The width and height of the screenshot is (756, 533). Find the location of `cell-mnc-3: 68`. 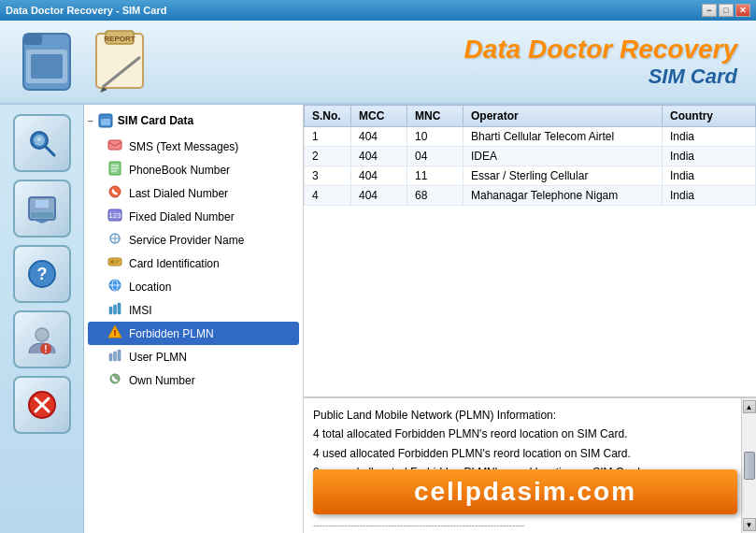

cell-mnc-3: 68 is located at coordinates (435, 196).